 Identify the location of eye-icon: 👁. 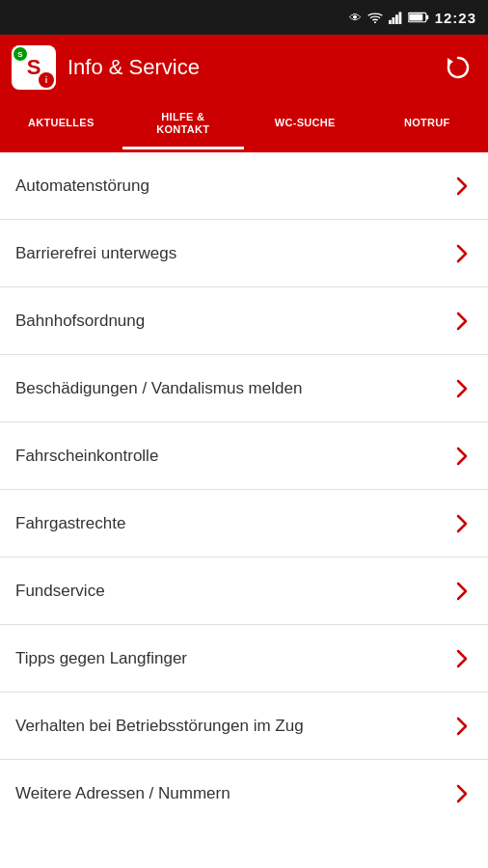
(355, 17).